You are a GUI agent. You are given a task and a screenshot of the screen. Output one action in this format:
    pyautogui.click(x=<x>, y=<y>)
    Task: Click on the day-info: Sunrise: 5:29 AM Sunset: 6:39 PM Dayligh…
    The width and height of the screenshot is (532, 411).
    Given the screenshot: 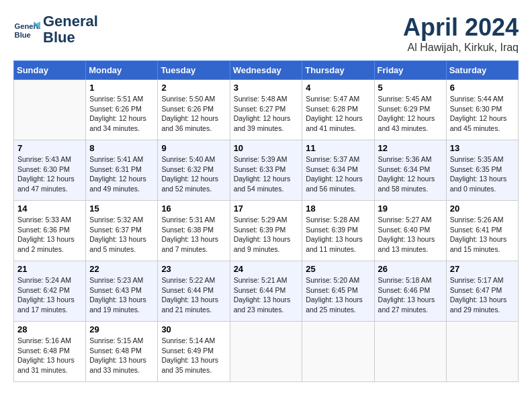 What is the action you would take?
    pyautogui.click(x=266, y=235)
    